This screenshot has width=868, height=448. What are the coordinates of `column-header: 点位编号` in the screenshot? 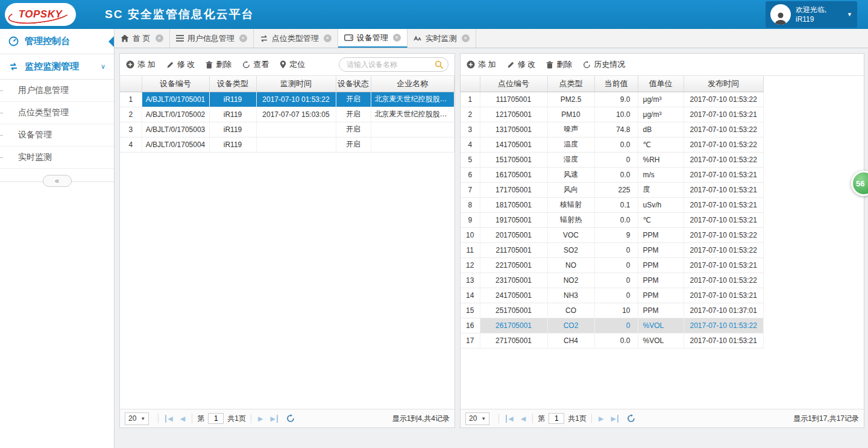 It's located at (514, 84).